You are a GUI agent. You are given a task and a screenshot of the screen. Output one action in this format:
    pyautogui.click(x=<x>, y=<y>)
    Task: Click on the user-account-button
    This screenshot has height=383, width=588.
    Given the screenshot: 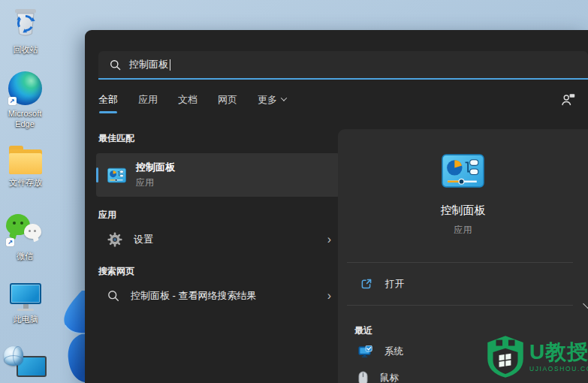 What is the action you would take?
    pyautogui.click(x=568, y=101)
    